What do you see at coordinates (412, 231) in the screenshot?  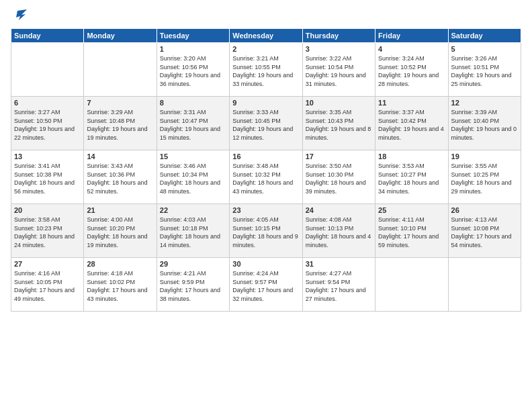 I see `calendar-cell: 25Sunrise: 4:11 AM Sunset: 10:10 PM Dayl…` at bounding box center [412, 231].